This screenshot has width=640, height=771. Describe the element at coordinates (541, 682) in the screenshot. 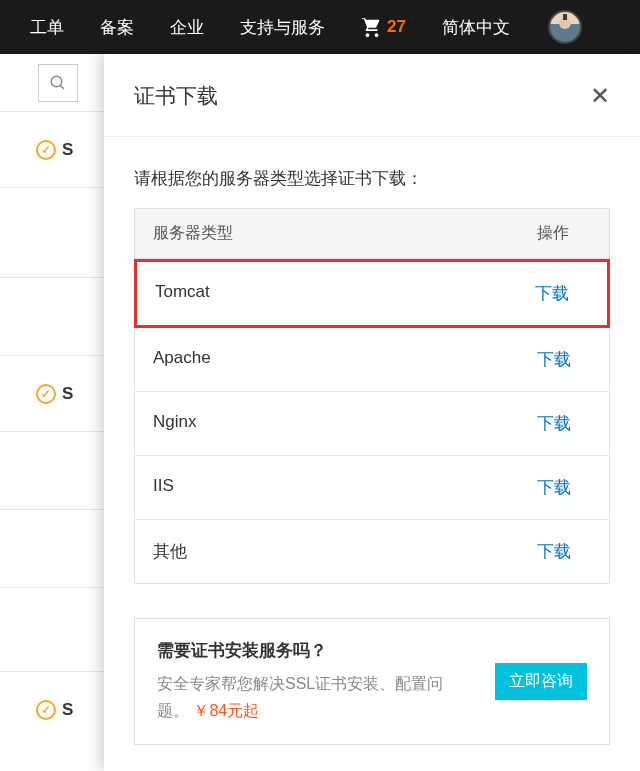

I see `consult-button: 立即咨询` at that location.